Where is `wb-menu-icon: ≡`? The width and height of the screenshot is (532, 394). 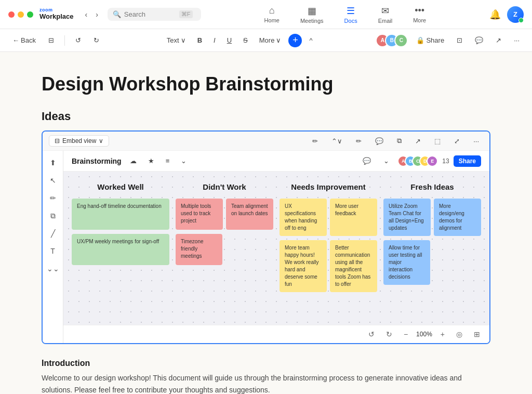
wb-menu-icon: ≡ is located at coordinates (168, 161).